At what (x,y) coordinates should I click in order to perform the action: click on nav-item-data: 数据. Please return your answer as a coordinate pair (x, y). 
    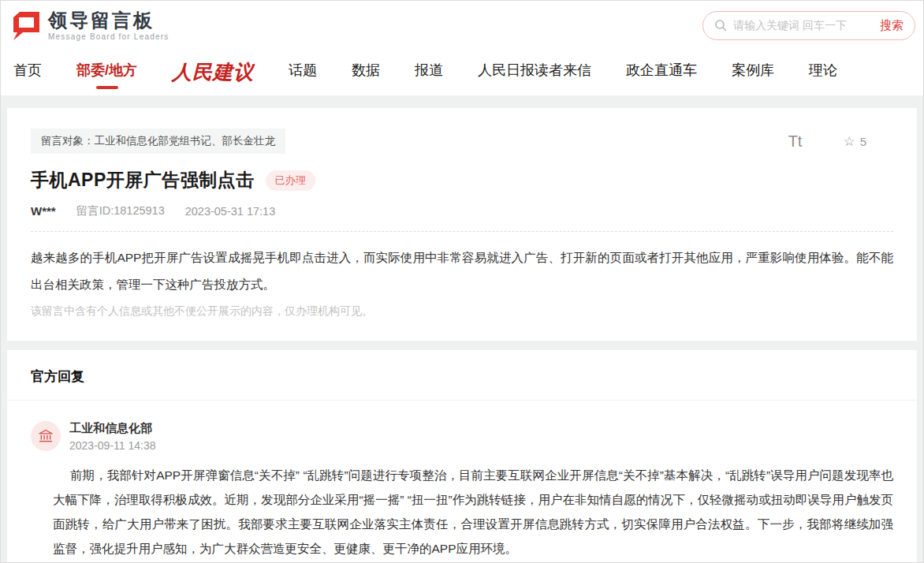
    Looking at the image, I should click on (366, 73).